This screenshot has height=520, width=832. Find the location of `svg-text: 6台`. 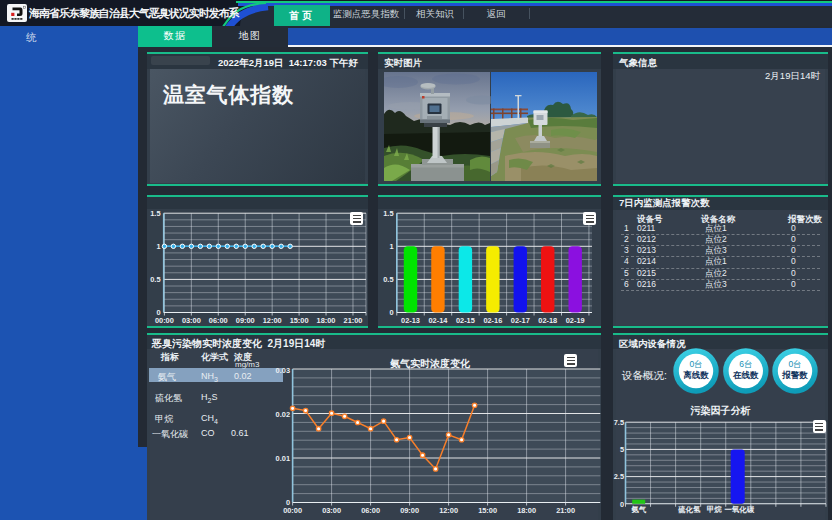

svg-text: 6台 is located at coordinates (746, 364).